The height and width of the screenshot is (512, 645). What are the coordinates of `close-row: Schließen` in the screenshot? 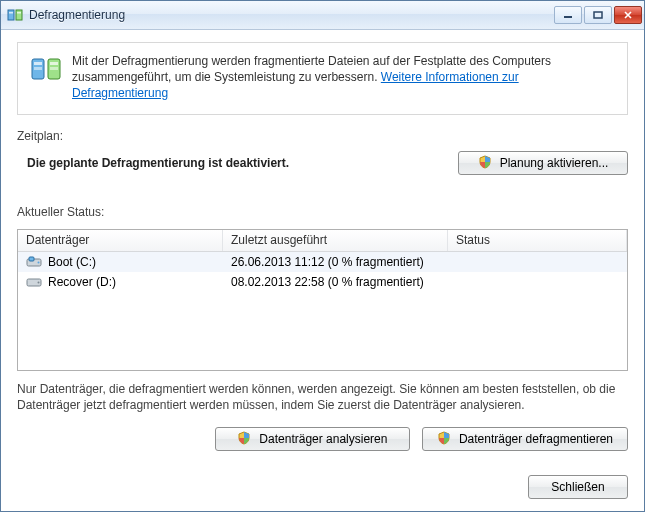 It's located at (322, 482).